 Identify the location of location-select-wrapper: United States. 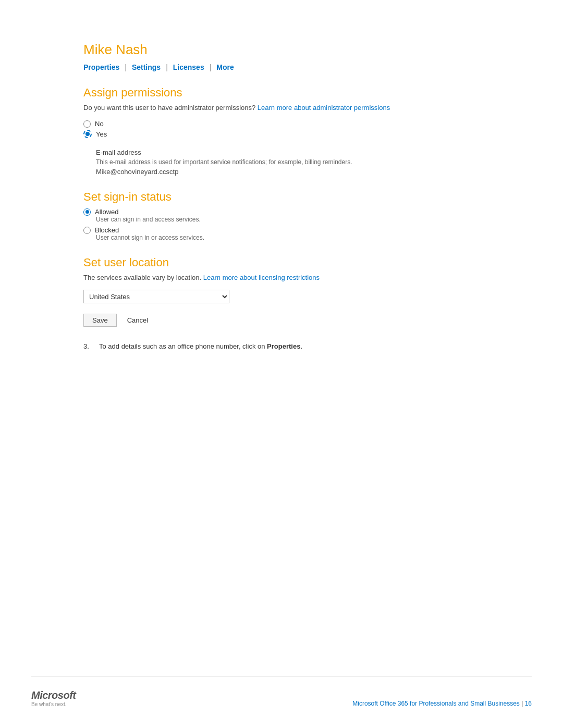
(282, 297).